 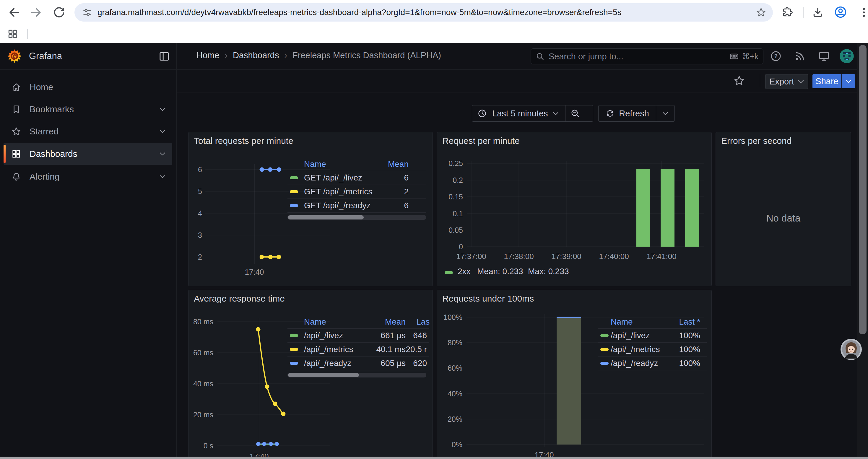 I want to click on breadcrumb-dashboards: Dashboards, so click(x=256, y=55).